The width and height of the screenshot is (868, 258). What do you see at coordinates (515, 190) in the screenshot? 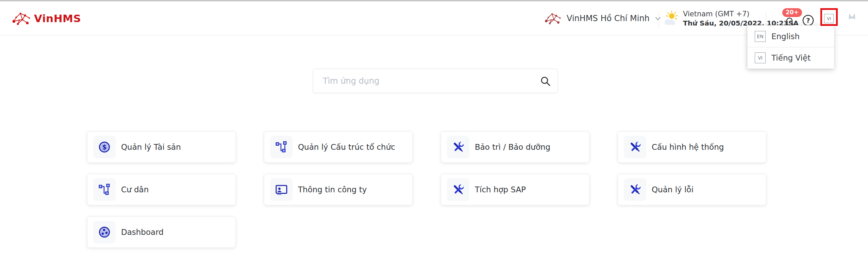
I see `app-card-sap-integration: Tích hợp SAP` at bounding box center [515, 190].